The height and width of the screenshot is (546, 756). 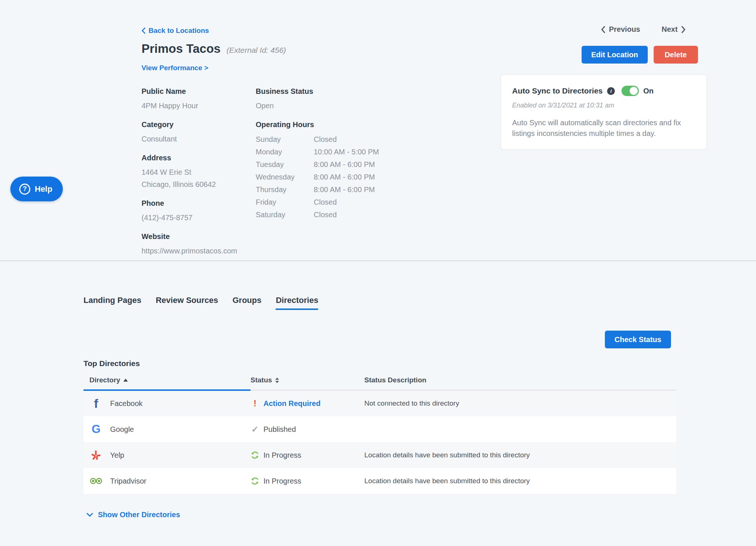 I want to click on check-status-button: Check Status, so click(x=638, y=339).